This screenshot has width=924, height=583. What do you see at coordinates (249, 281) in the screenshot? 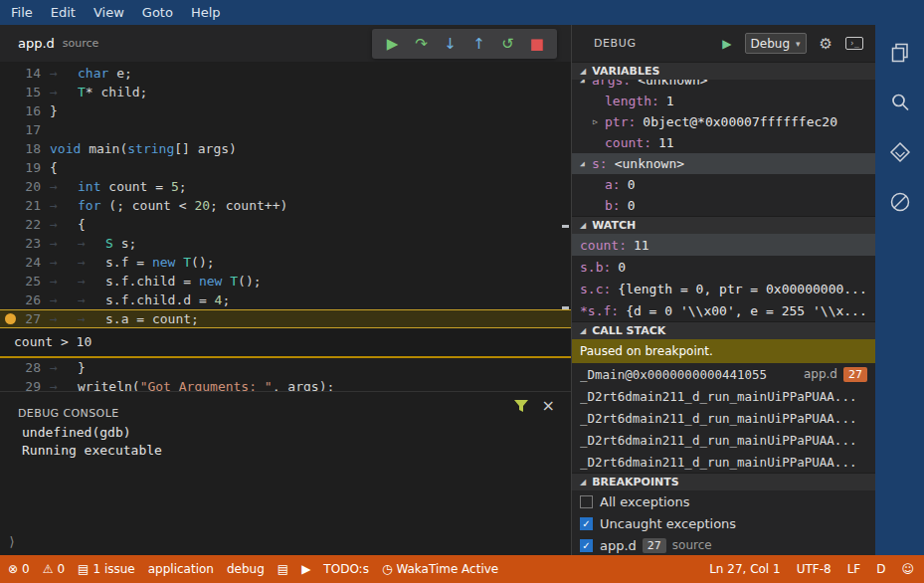
I see `token: ();` at bounding box center [249, 281].